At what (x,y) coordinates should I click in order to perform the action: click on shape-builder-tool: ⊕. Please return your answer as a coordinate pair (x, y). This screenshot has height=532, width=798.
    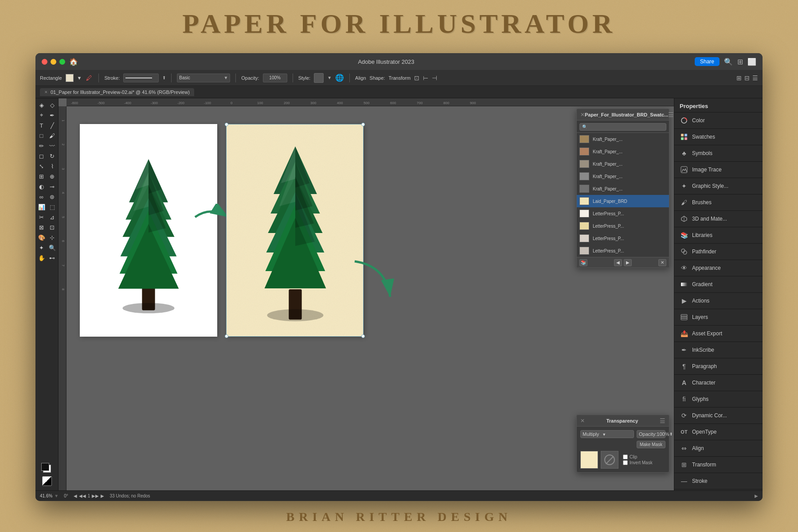
    Looking at the image, I should click on (52, 176).